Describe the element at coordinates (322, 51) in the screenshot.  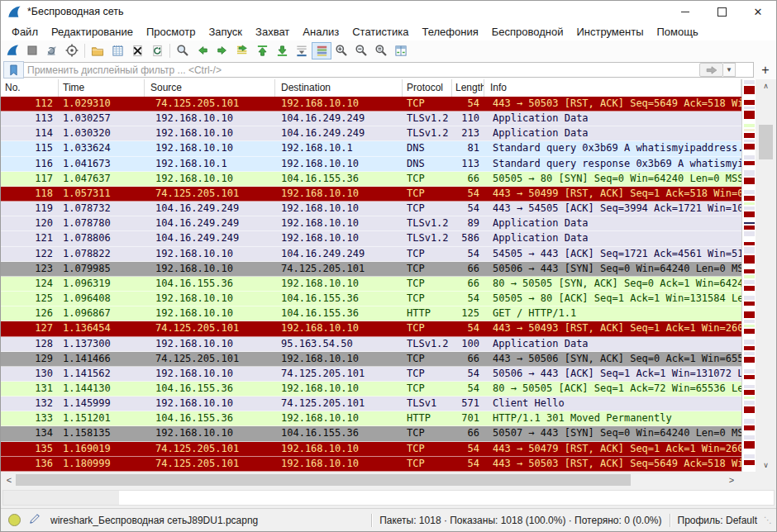
I see `colorize-packets-icon` at that location.